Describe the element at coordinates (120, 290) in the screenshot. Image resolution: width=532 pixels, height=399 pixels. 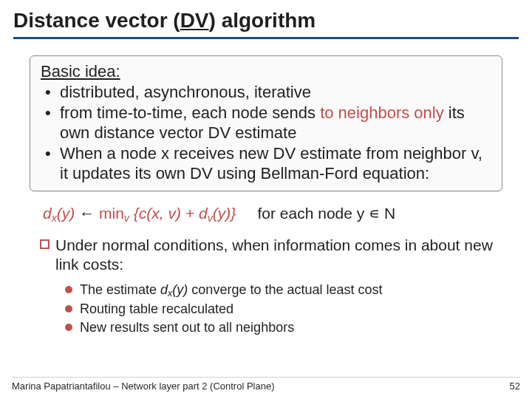
I see `inner-pre: The estimate` at that location.